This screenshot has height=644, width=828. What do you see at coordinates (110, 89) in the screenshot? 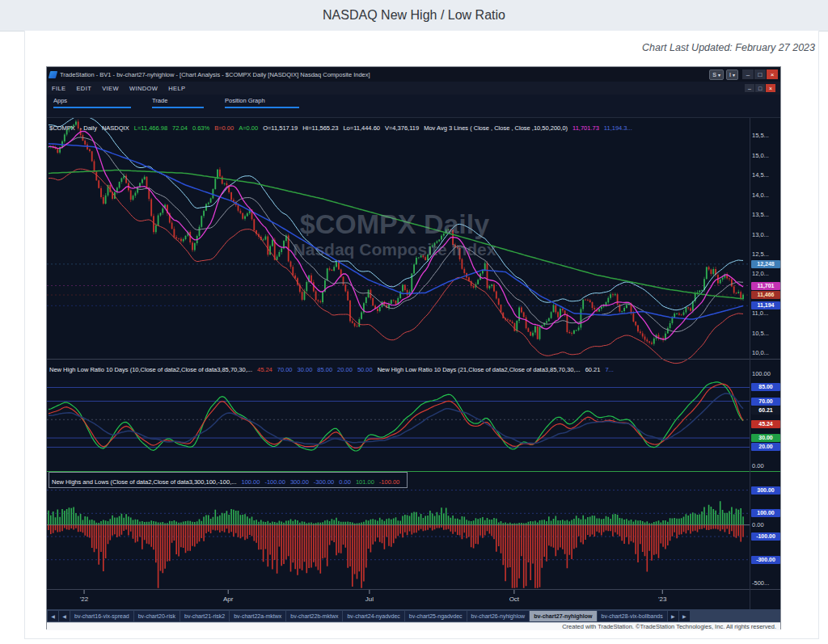
I see `menu-item-view: VIEW` at bounding box center [110, 89].